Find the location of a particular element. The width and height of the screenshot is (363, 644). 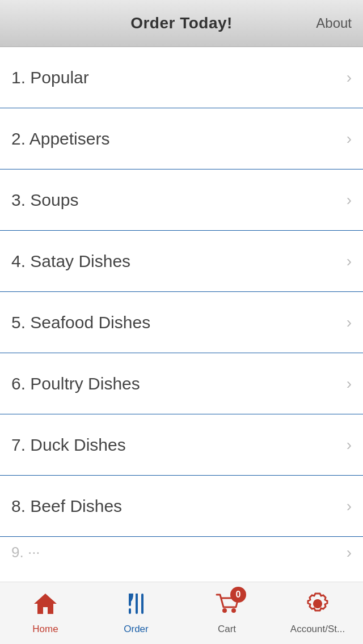

menu-item-label: 9. ··· is located at coordinates (26, 552).